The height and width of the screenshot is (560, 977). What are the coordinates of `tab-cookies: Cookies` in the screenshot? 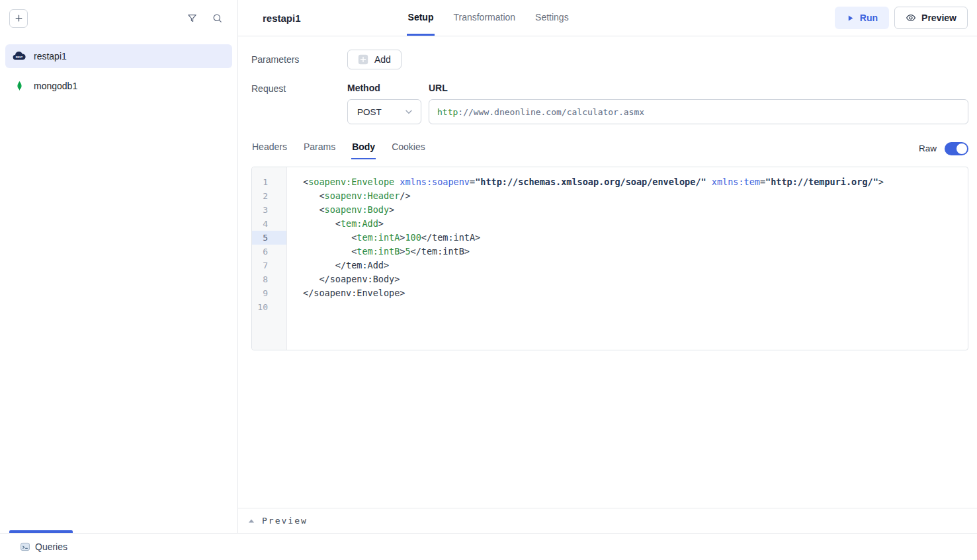 It's located at (409, 151).